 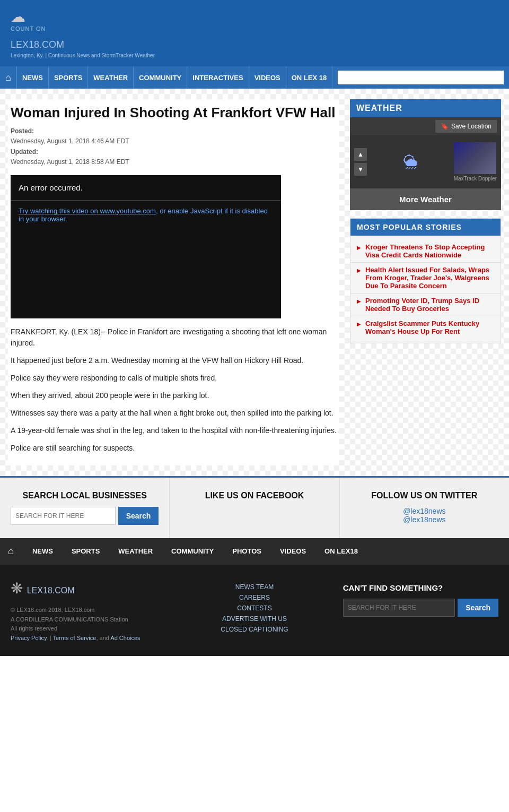 What do you see at coordinates (421, 610) in the screenshot?
I see `footer-search-col: CAN'T FIND SOMETHING? Search` at bounding box center [421, 610].